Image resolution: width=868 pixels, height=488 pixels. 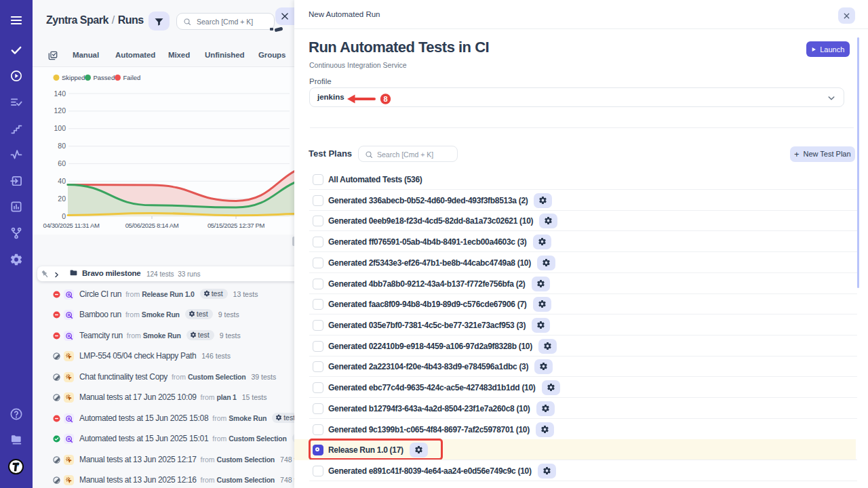 What do you see at coordinates (62, 181) in the screenshot?
I see `svg-text: 40` at bounding box center [62, 181].